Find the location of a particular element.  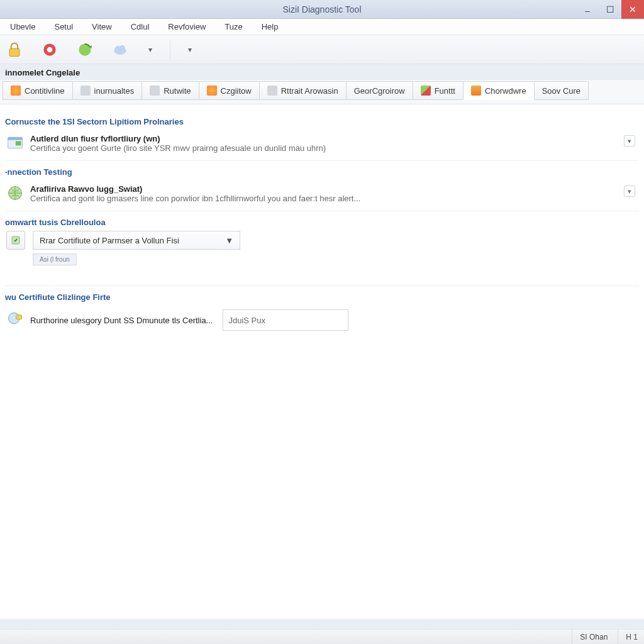

toolbar-overflow-1: ▾ is located at coordinates (150, 50).